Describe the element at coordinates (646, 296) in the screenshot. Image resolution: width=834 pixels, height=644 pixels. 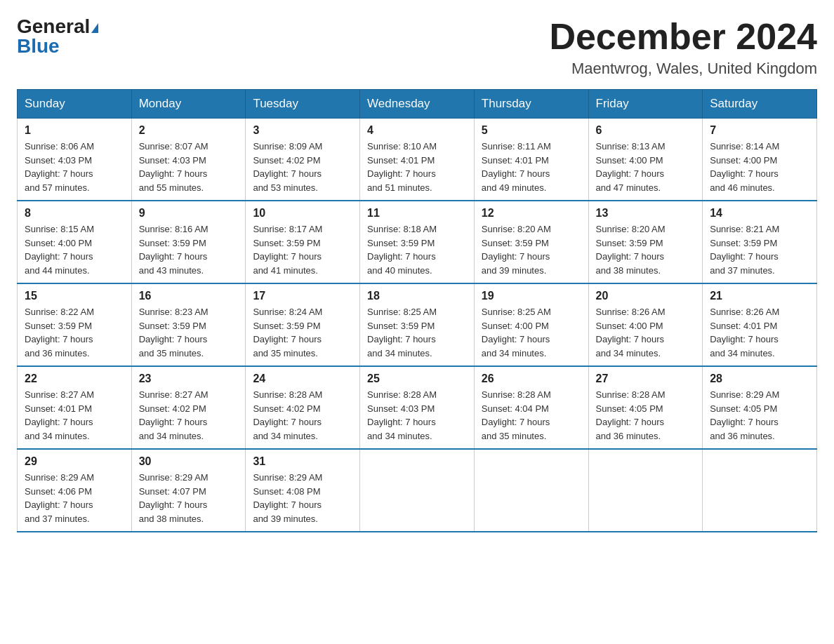
I see `day-number: 20` at that location.